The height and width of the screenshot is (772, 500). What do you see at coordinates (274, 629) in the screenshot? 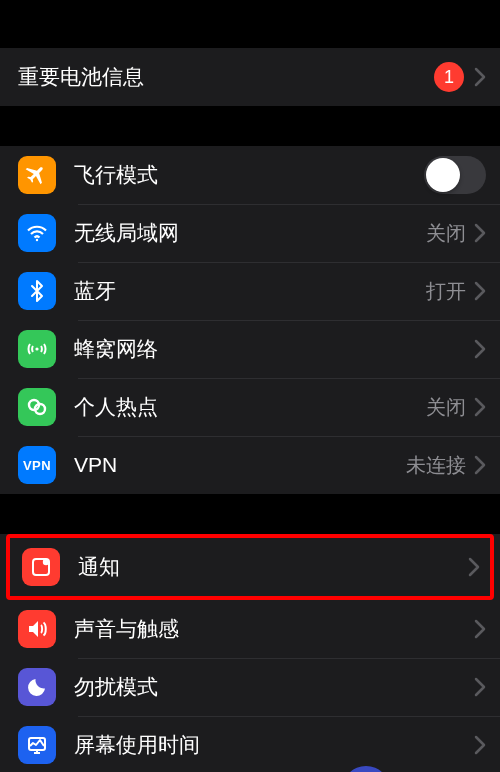
I see `sounds-label: 声音与触感` at bounding box center [274, 629].